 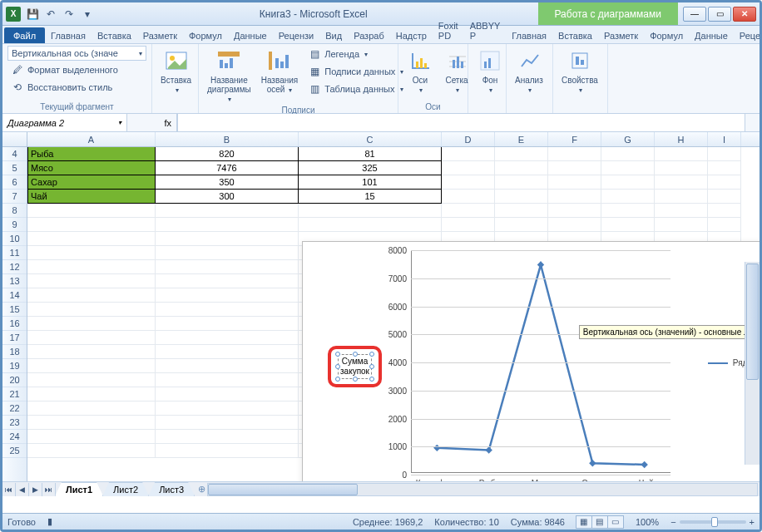 What do you see at coordinates (168, 123) in the screenshot?
I see `fx-icon: fx` at bounding box center [168, 123].